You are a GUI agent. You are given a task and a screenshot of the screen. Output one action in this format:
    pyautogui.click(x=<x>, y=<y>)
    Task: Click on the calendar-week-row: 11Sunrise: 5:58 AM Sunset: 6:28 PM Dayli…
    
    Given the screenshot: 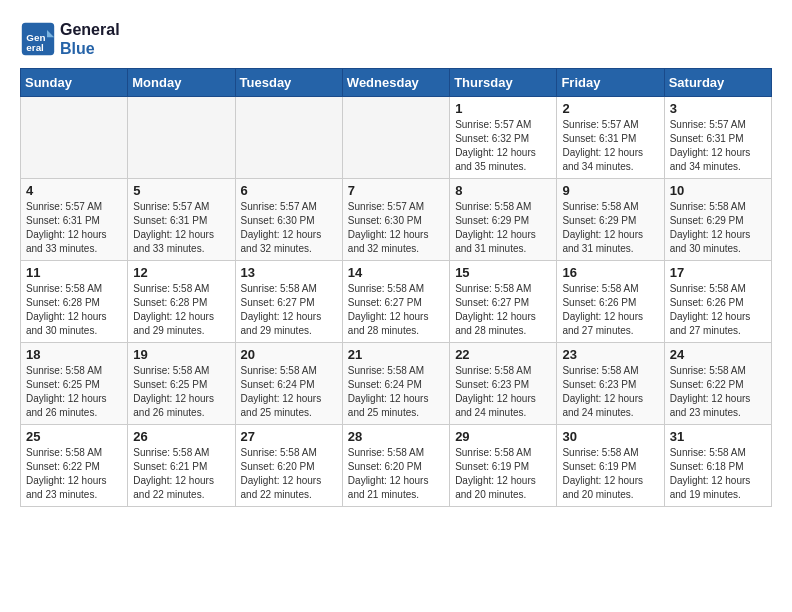 What is the action you would take?
    pyautogui.click(x=396, y=302)
    